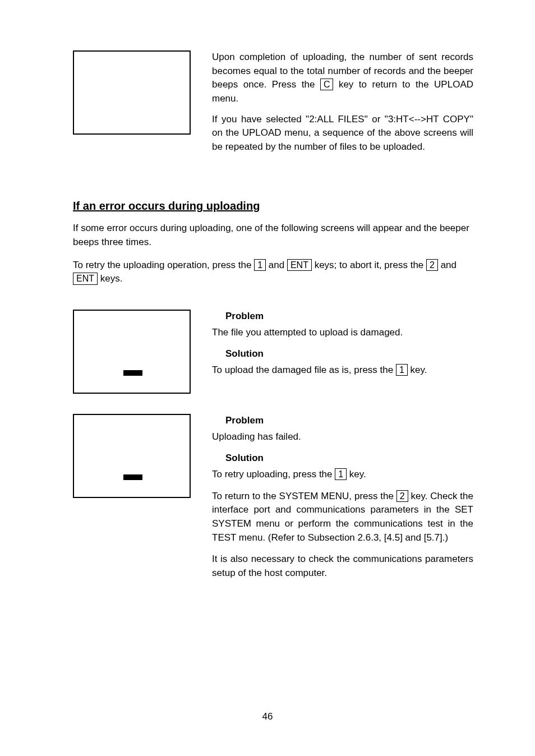 The image size is (535, 756). What do you see at coordinates (274, 474) in the screenshot?
I see `sol2-l1-before: To retry uploading, press the` at bounding box center [274, 474].